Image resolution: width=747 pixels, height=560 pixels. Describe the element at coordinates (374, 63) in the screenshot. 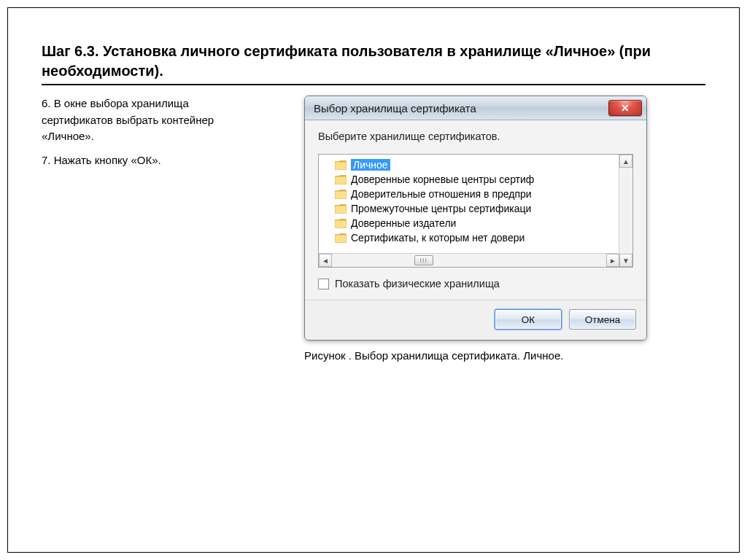

I see `step-heading: Шаг 6.3. Установка личного сертификата п…` at that location.